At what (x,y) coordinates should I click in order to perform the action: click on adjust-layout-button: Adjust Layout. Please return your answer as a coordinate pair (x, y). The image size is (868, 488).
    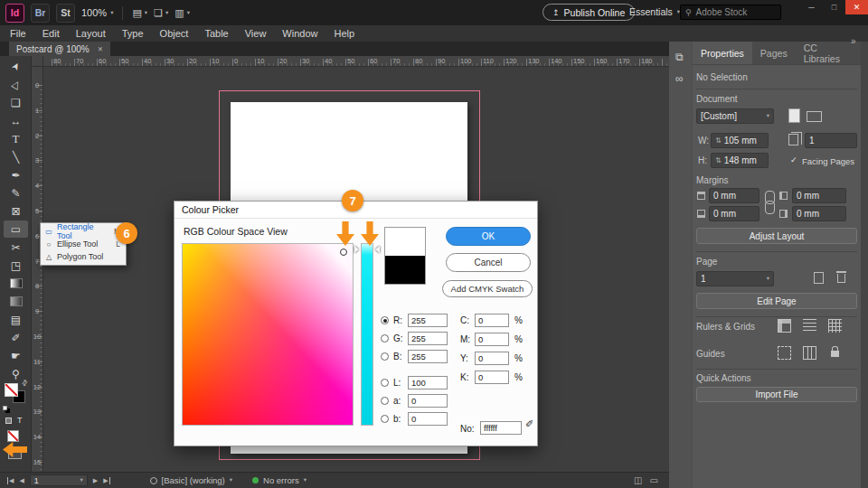
    Looking at the image, I should click on (777, 236).